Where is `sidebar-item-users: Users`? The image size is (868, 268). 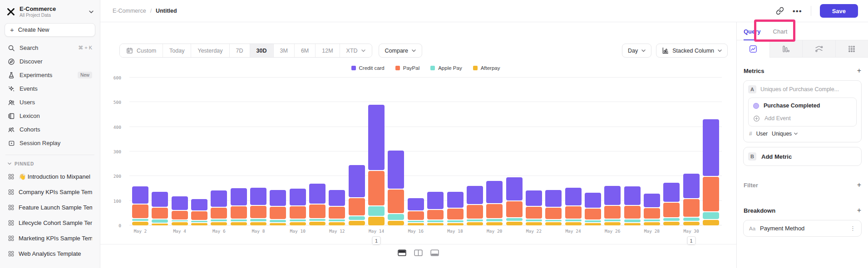
sidebar-item-users: Users is located at coordinates (50, 102).